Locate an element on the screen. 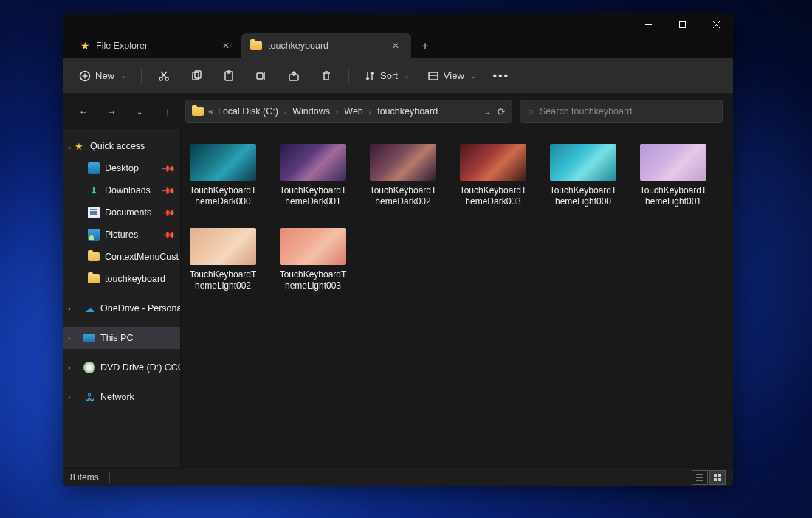  tab-label: File Explorer is located at coordinates (122, 46).